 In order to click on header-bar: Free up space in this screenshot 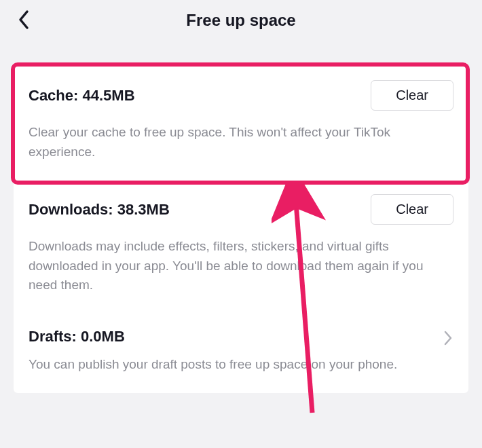, I will do `click(241, 22)`.